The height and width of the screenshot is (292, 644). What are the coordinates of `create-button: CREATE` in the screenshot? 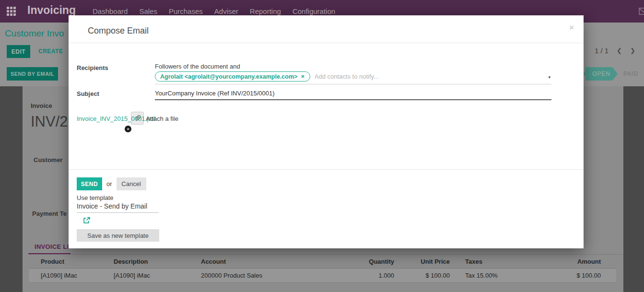 It's located at (51, 51).